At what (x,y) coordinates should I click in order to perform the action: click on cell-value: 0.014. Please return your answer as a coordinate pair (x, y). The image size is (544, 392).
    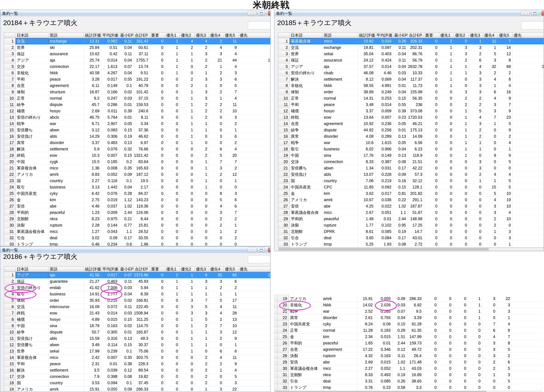
    Looking at the image, I should click on (384, 67).